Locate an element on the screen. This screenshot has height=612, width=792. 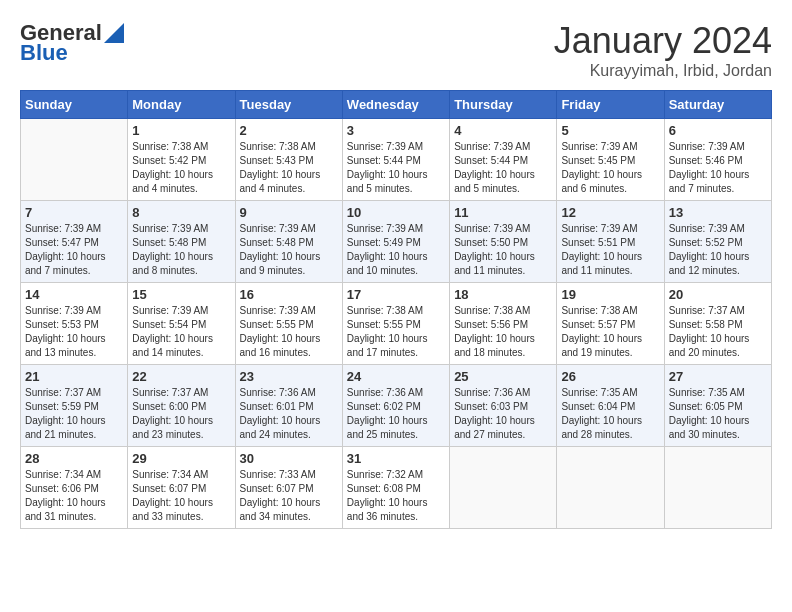
calendar-cell: 8Sunrise: 7:39 AM Sunset: 5:48 PM Daylig… is located at coordinates (182, 242).